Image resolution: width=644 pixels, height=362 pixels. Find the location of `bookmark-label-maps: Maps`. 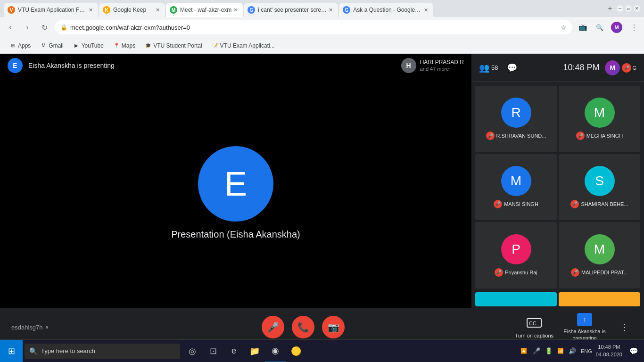

bookmark-label-maps: Maps is located at coordinates (128, 46).